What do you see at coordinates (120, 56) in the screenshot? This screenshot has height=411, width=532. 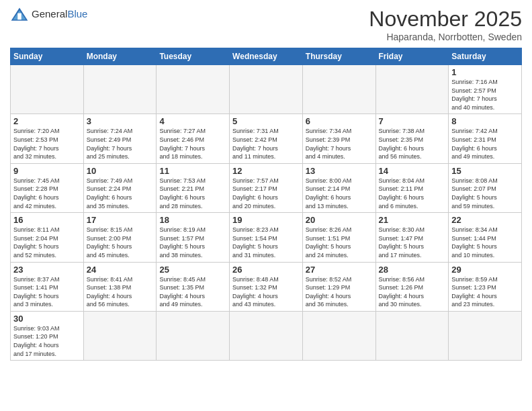 I see `col-monday: Monday` at bounding box center [120, 56].